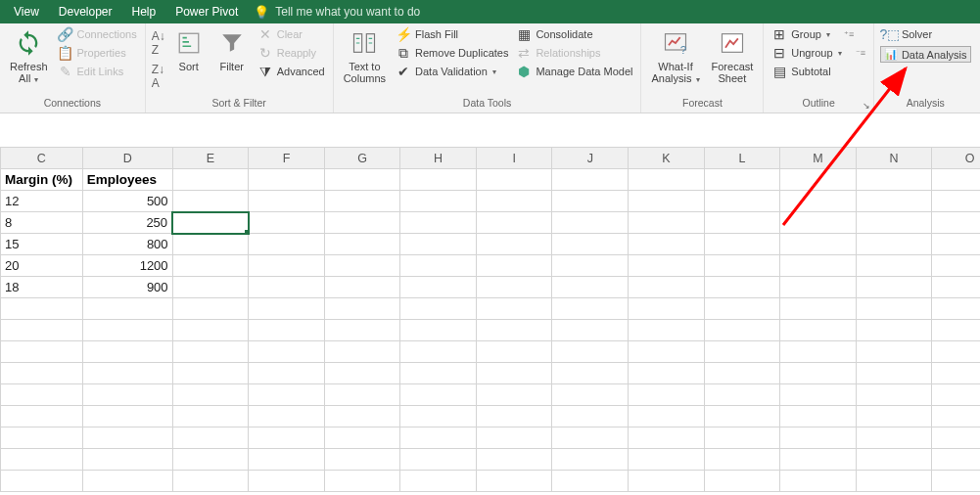  Describe the element at coordinates (42, 202) in the screenshot. I see `cell: 12` at that location.